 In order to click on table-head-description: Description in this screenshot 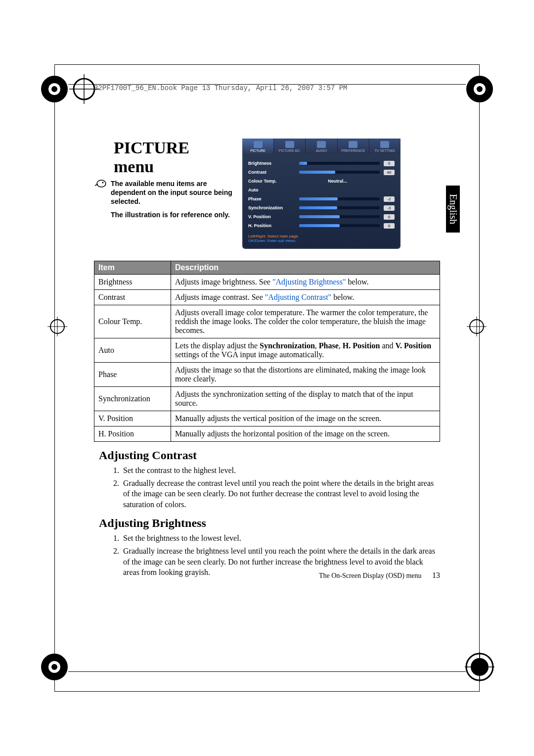, I will do `click(306, 268)`.